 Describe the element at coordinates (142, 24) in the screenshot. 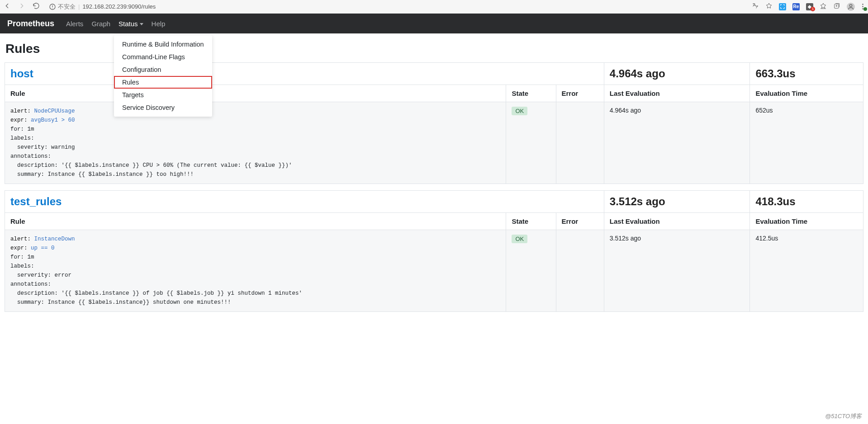

I see `caret-down-icon` at that location.